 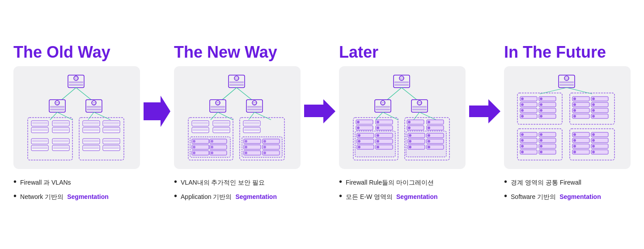 I want to click on bullet-later-1: Firewall Rule들의 마이그레이션, so click(x=388, y=182).